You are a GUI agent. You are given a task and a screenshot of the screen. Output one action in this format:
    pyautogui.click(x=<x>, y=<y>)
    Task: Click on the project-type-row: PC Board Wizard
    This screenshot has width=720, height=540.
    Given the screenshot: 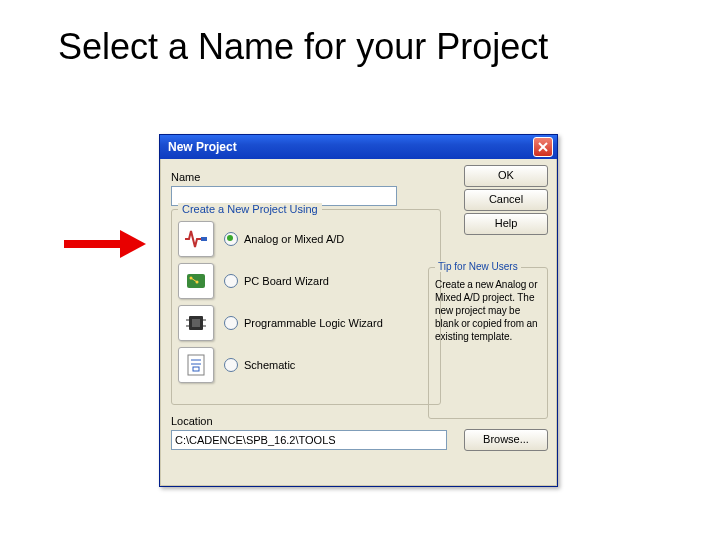 What is the action you would take?
    pyautogui.click(x=306, y=281)
    